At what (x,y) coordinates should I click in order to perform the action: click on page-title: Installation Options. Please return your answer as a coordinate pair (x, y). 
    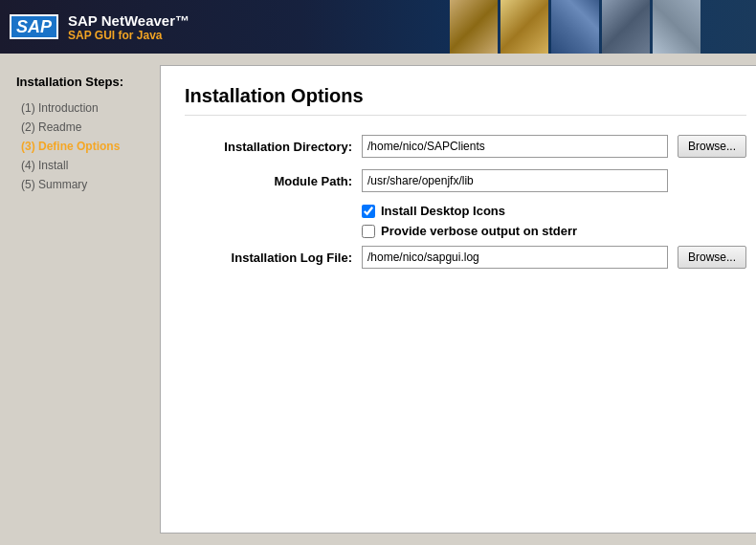
    Looking at the image, I should click on (465, 100).